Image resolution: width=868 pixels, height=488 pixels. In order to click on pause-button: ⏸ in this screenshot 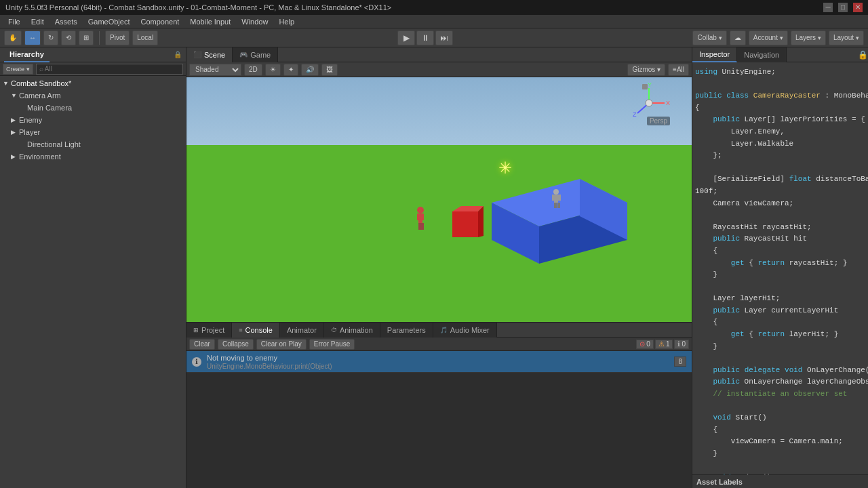, I will do `click(425, 38)`.